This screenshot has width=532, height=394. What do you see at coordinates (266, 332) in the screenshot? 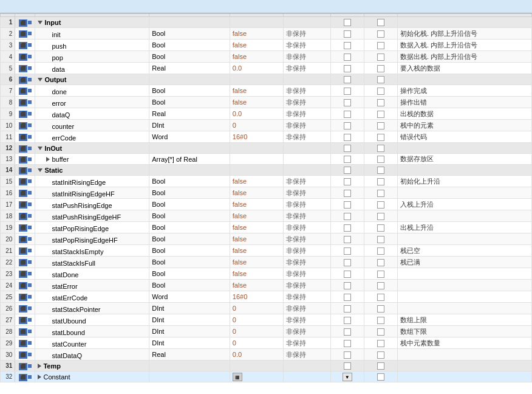
I see `table-row: 28⬛statLboundDInt0非保持数组下限` at bounding box center [266, 332].